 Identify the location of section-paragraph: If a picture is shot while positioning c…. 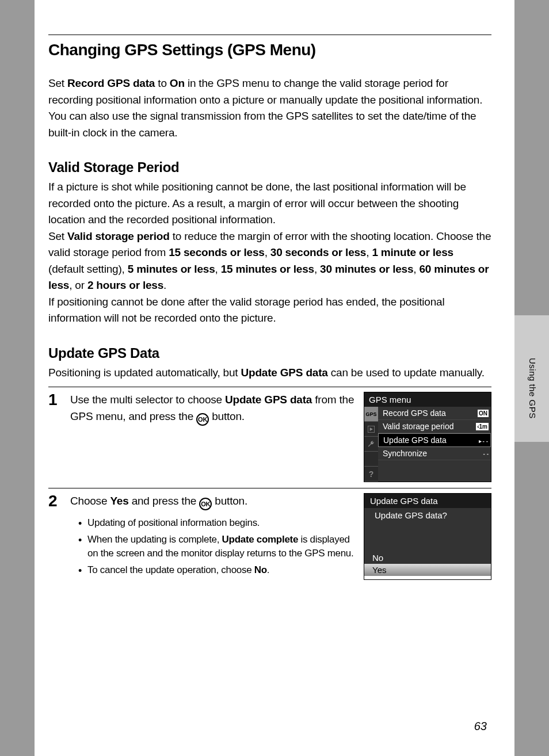
(270, 204).